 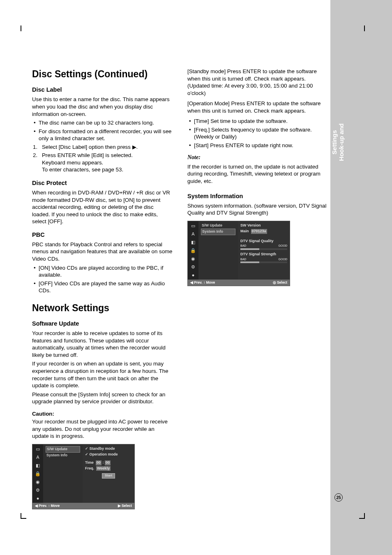 What do you see at coordinates (102, 449) in the screenshot?
I see `osd-option-label: Standby mode` at bounding box center [102, 449].